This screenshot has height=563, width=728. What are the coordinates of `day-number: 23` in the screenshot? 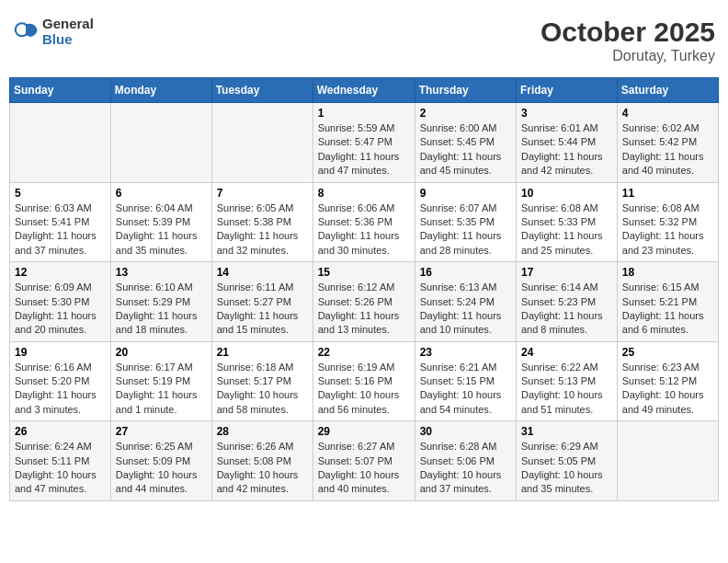 It's located at (465, 352).